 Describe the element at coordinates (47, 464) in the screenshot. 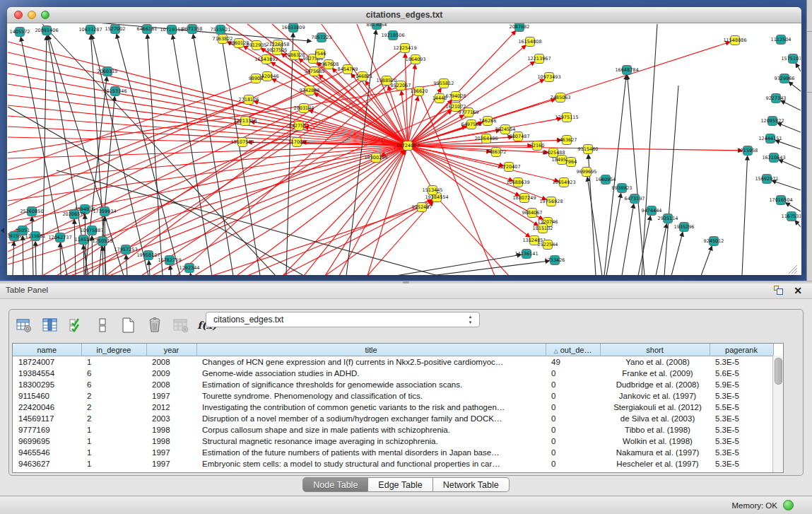

I see `table-cell: 9463627` at that location.